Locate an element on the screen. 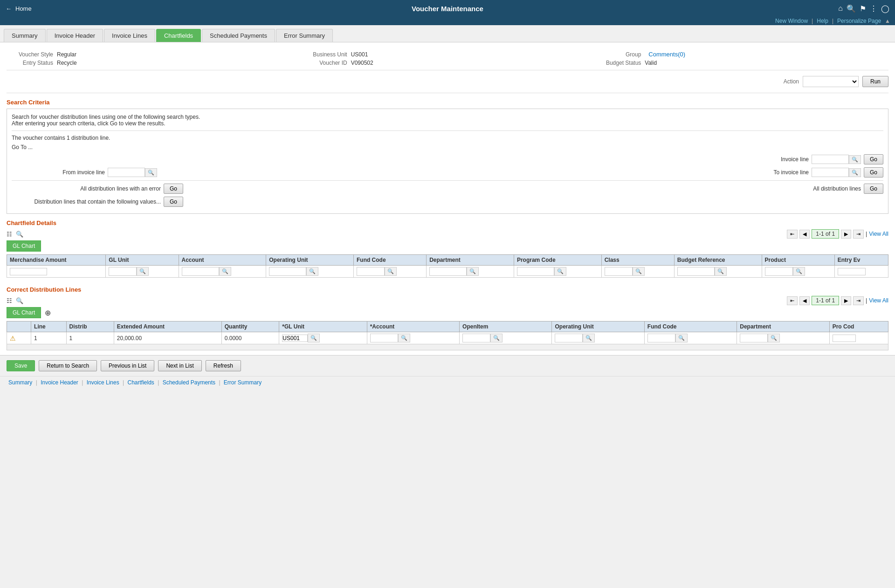 The image size is (895, 588). cf-glunit-search: 🔍 is located at coordinates (143, 271).